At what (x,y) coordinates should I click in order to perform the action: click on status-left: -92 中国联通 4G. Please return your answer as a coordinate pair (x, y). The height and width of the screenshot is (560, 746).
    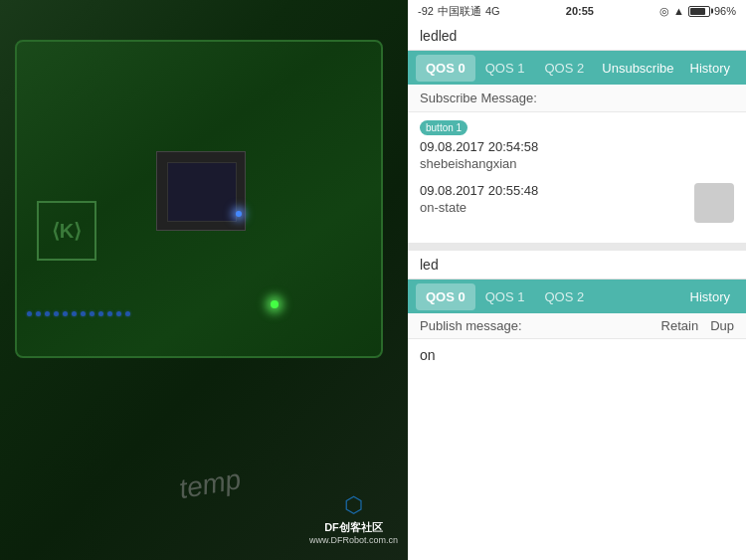
    Looking at the image, I should click on (460, 12).